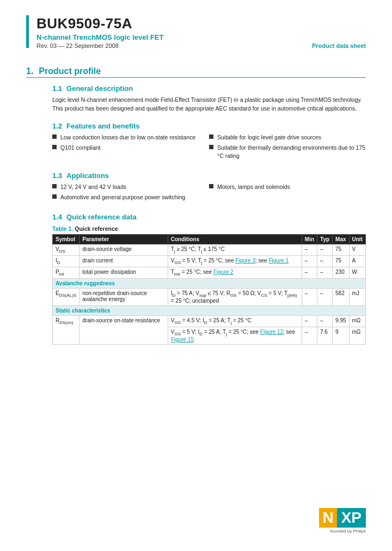 Image resolution: width=392 pixels, height=551 pixels. I want to click on section-1-title: 1.Product profile, so click(196, 72).